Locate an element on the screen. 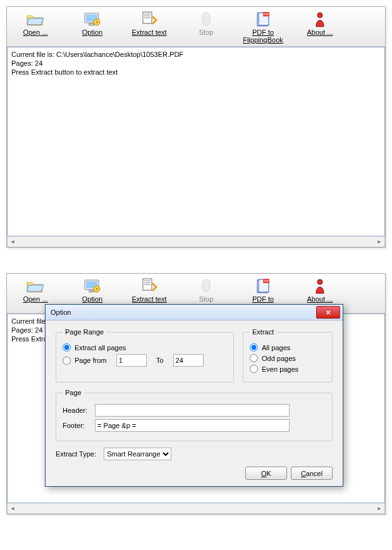 The image size is (392, 550). ok-text: K is located at coordinates (269, 474).